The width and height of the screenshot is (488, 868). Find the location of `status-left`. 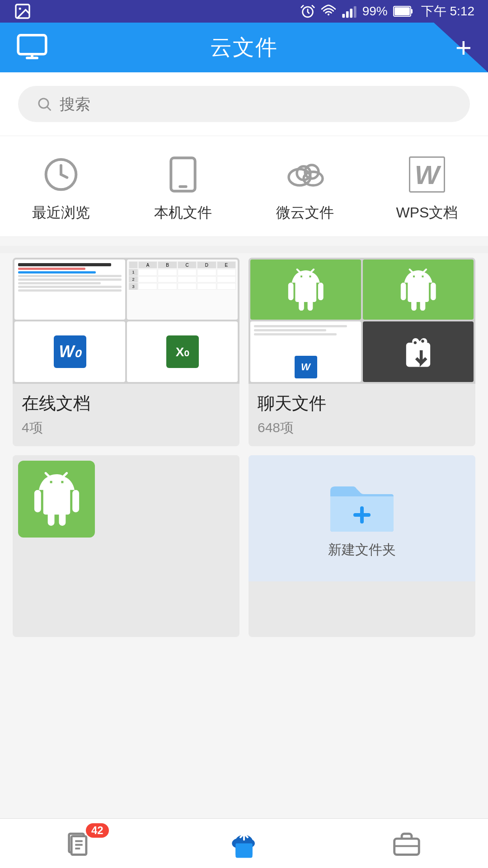

status-left is located at coordinates (157, 11).